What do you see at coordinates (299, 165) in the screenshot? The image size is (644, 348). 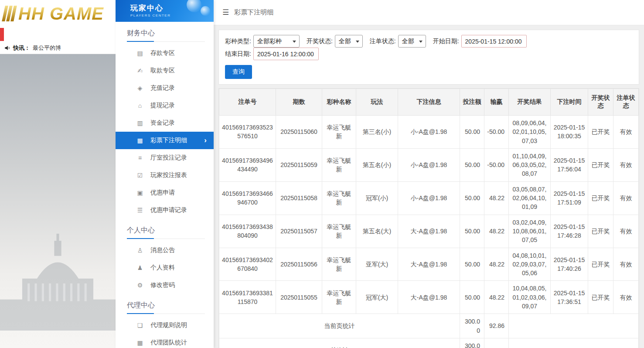 I see `table-cell: 20250115059` at bounding box center [299, 165].